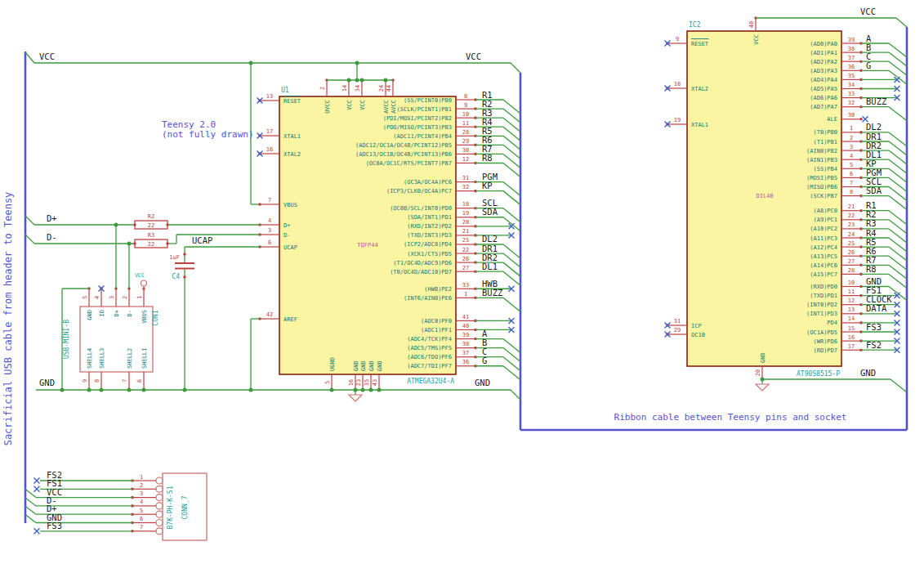 Image resolution: width=924 pixels, height=564 pixels. I want to click on net-label: DL1, so click(490, 266).